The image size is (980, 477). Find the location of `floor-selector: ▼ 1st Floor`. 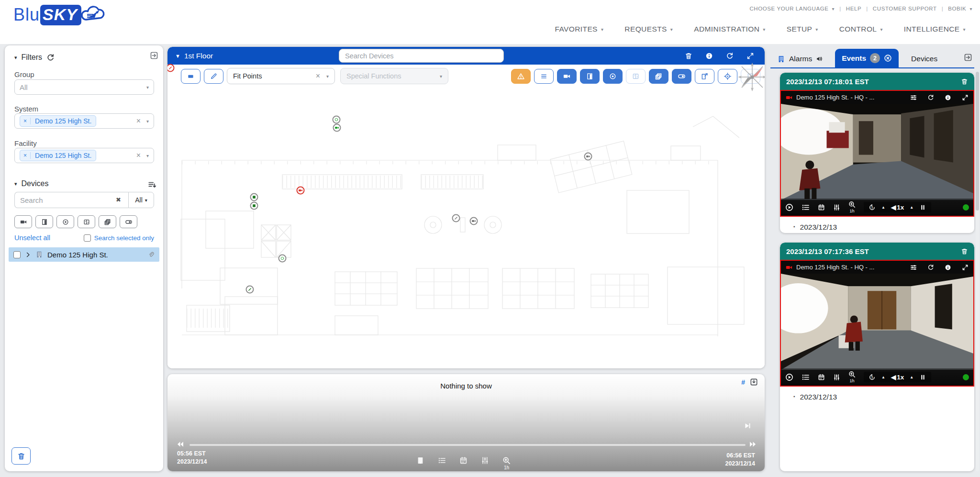

floor-selector: ▼ 1st Floor is located at coordinates (194, 56).